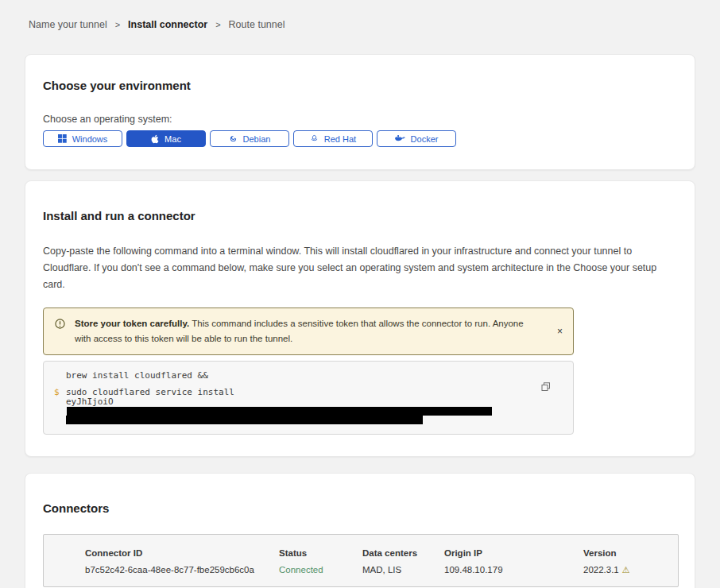 The height and width of the screenshot is (588, 720). Describe the element at coordinates (360, 138) in the screenshot. I see `os-button-group: Windows Mac Debian Red Hat` at that location.